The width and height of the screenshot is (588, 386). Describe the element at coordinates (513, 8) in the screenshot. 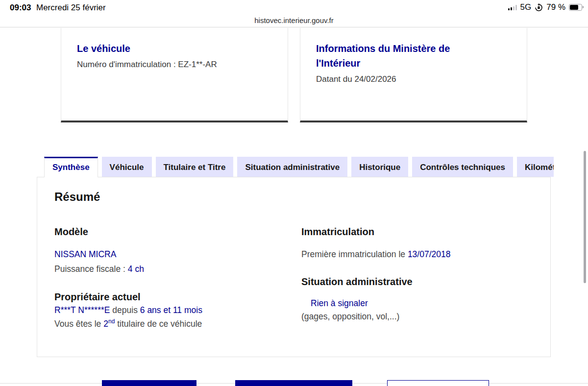

I see `cellular-signal-icon` at that location.